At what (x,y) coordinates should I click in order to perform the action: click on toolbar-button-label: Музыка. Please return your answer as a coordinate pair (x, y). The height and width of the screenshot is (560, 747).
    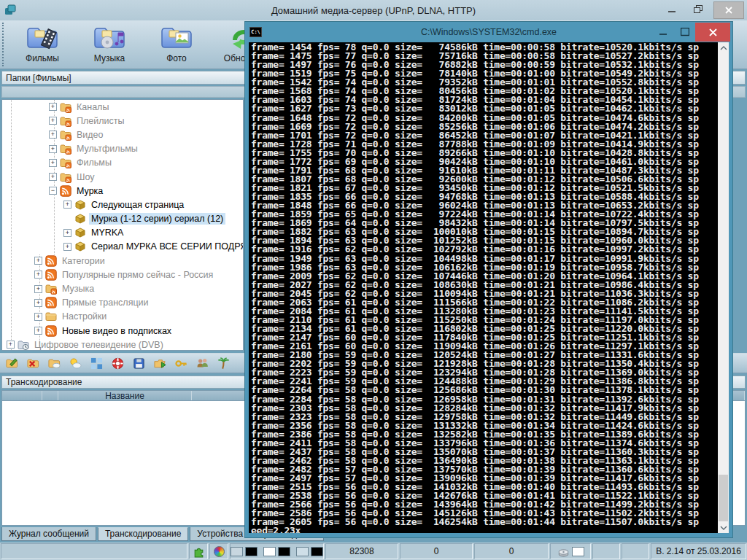
    Looking at the image, I should click on (109, 58).